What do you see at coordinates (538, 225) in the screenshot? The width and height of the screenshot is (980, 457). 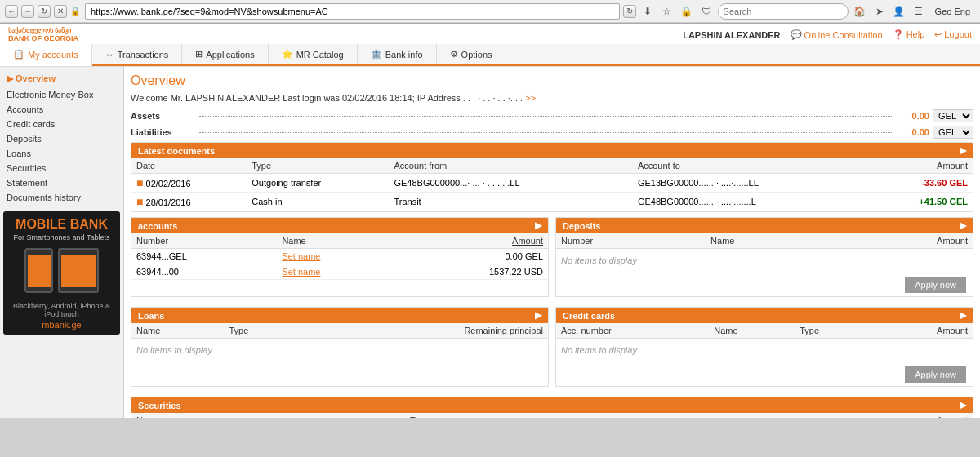 I see `accounts-arrow-icon: ▶` at bounding box center [538, 225].